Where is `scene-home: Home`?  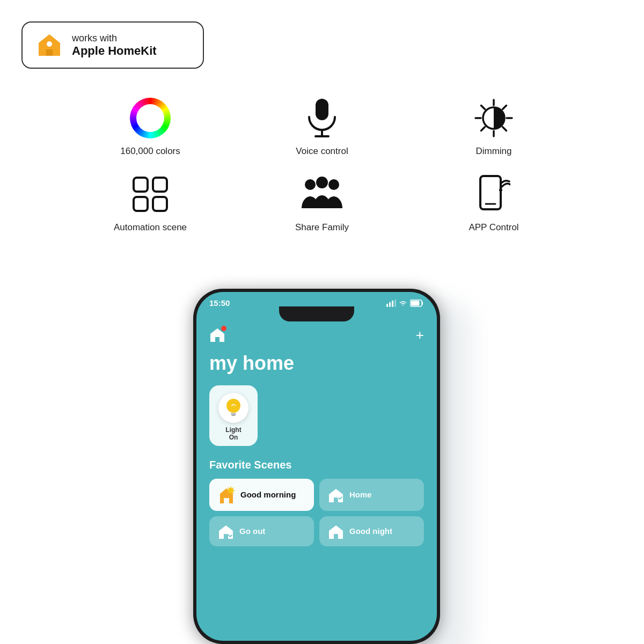 scene-home: Home is located at coordinates (371, 495).